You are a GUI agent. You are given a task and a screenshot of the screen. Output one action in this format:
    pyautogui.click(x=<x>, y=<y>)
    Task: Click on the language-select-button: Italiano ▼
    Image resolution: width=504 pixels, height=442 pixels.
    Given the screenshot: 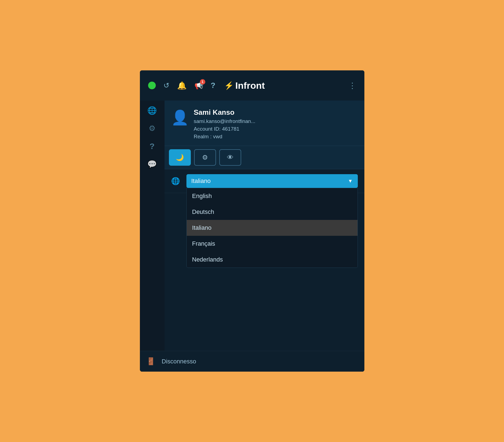 What is the action you would take?
    pyautogui.click(x=272, y=181)
    